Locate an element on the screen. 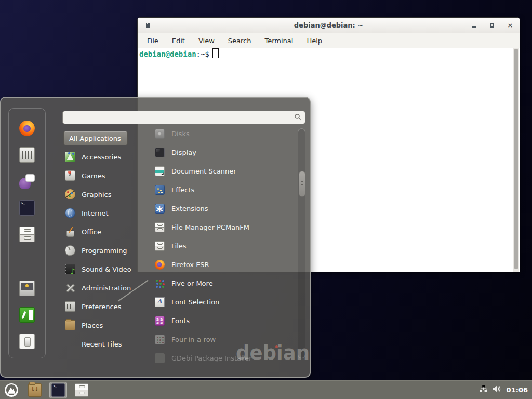  network-icon is located at coordinates (483, 390).